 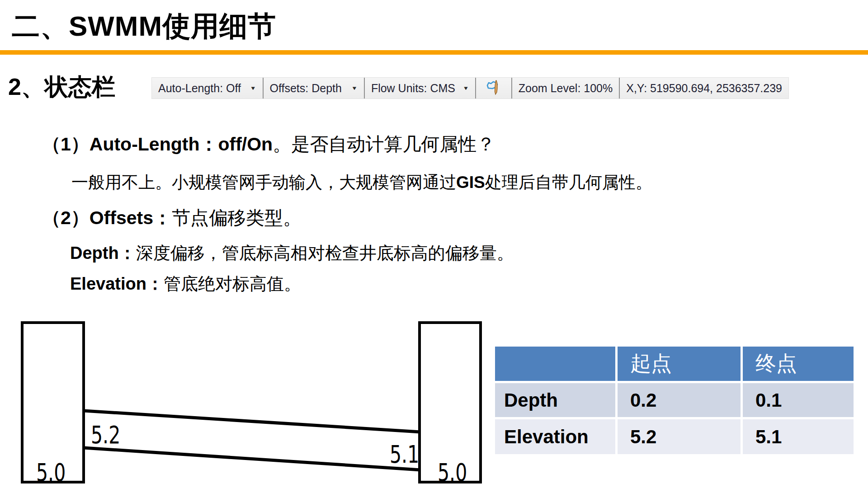 What do you see at coordinates (470, 88) in the screenshot?
I see `status-bar: Auto-Length: Off ▼ Offsets: Depth ▼ Flow…` at bounding box center [470, 88].